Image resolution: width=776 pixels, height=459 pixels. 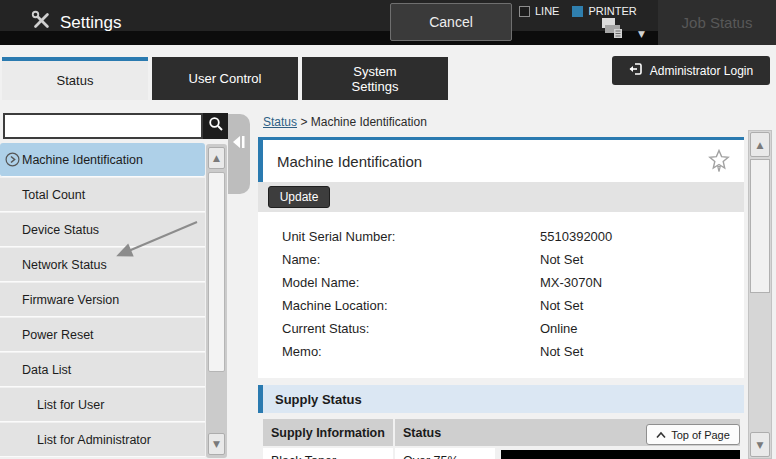 I want to click on tab-system-settings: System Settings, so click(x=375, y=78).